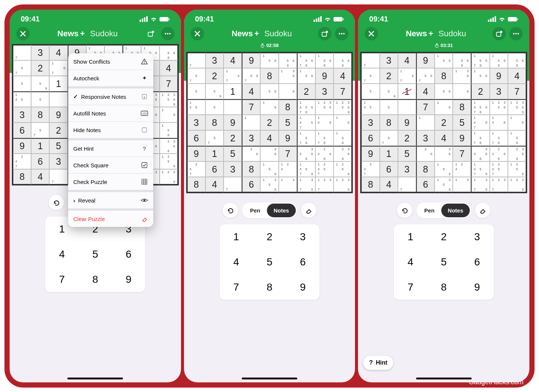  What do you see at coordinates (456, 210) in the screenshot?
I see `notes-mode-button: Notes` at bounding box center [456, 210].